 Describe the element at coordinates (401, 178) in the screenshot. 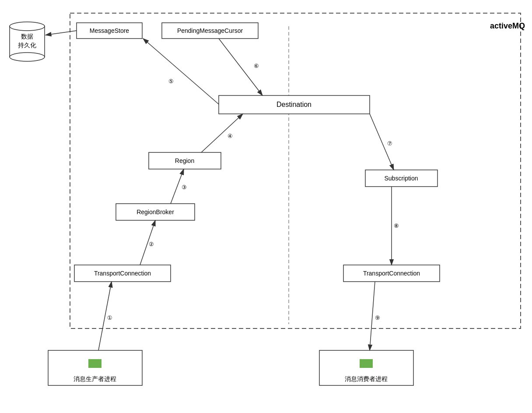

I see `subscription-label: Subscription` at that location.